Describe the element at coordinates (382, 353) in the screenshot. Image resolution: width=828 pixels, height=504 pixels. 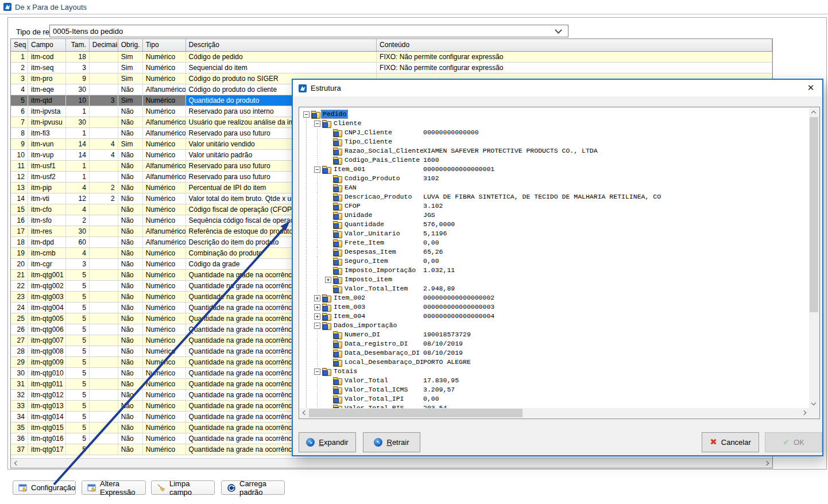
I see `tree-node-label: Data_Desembaraço_DI` at that location.